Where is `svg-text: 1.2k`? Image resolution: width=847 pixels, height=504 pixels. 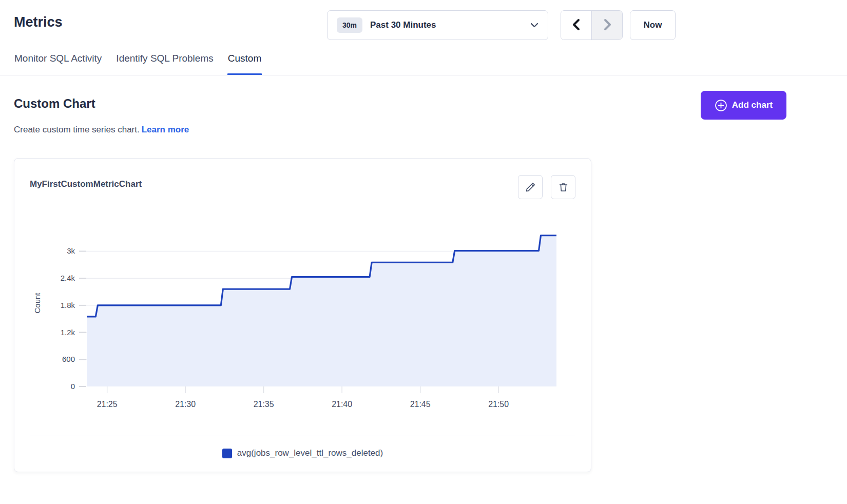 svg-text: 1.2k is located at coordinates (68, 333).